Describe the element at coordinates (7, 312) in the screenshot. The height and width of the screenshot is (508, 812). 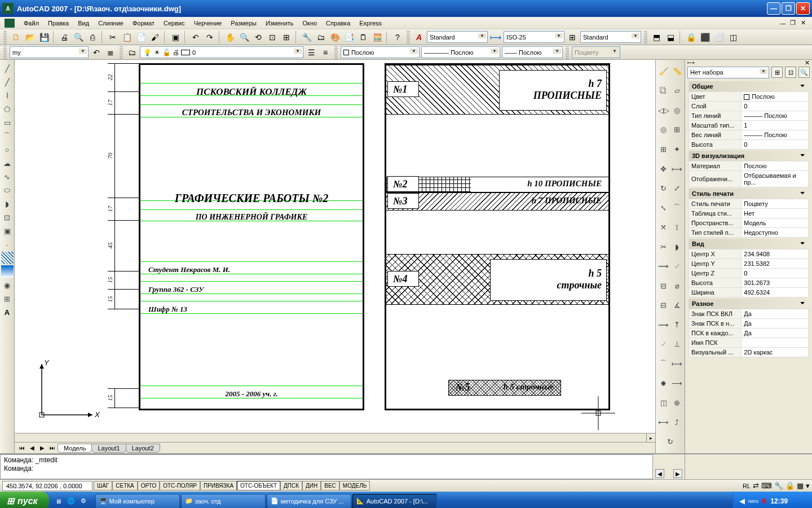
I see `mtext-button: A` at that location.